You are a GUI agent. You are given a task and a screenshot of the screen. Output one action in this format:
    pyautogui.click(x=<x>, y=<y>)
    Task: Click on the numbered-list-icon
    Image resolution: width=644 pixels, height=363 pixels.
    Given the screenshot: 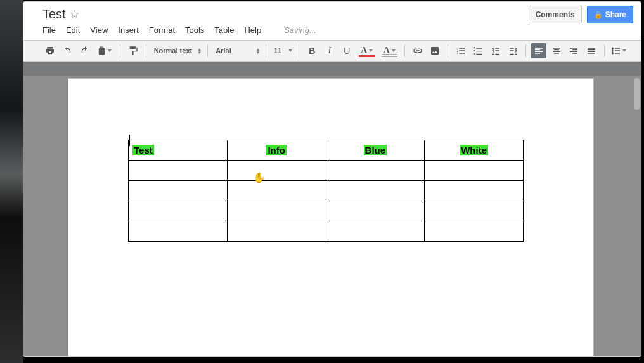 What is the action you would take?
    pyautogui.click(x=461, y=51)
    